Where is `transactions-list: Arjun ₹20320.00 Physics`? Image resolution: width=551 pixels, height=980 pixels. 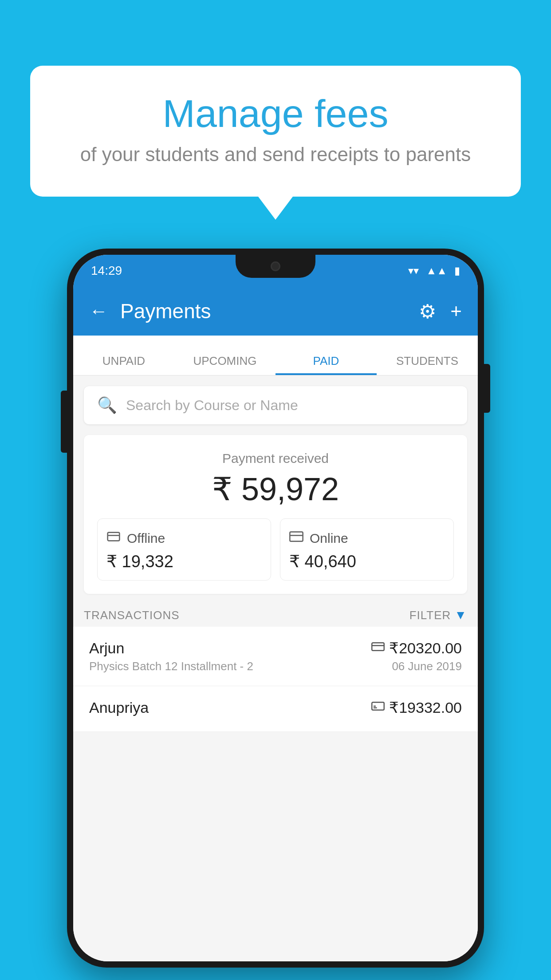
transactions-list: Arjun ₹20320.00 Physics is located at coordinates (276, 679).